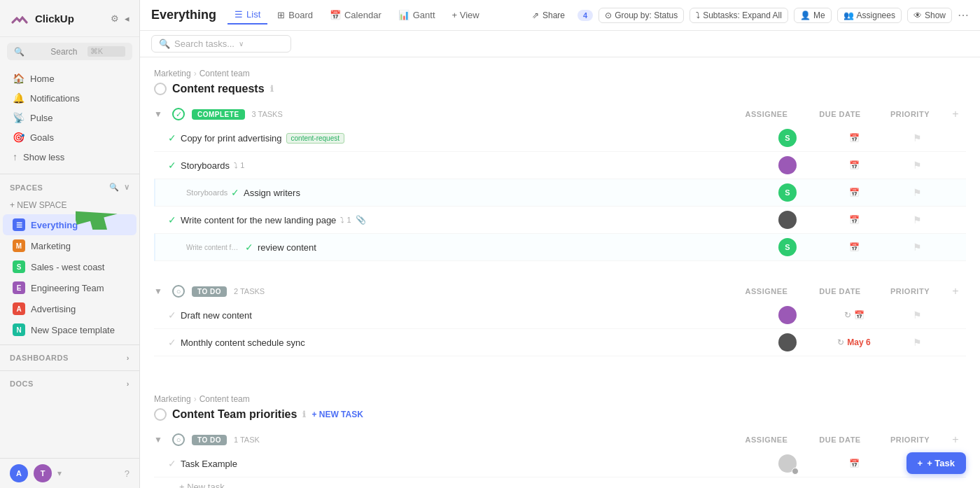 The image size is (980, 488). I want to click on todo-status-badge: TO DO, so click(209, 291).